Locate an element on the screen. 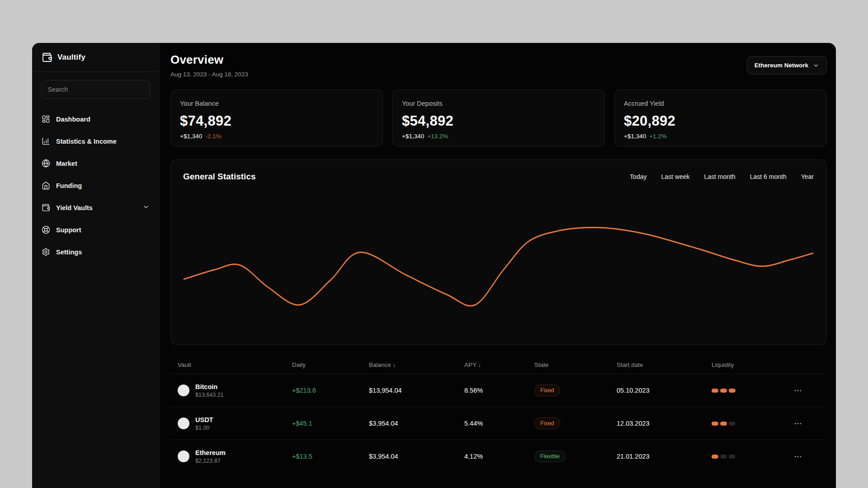  stat-value: $20,892 is located at coordinates (721, 121).